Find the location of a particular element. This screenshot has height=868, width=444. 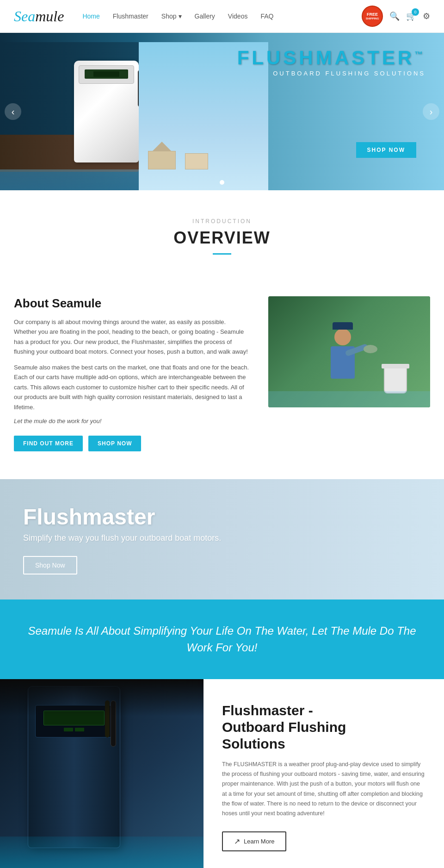

flushmaster-shop-now-button: Shop Now is located at coordinates (50, 565).